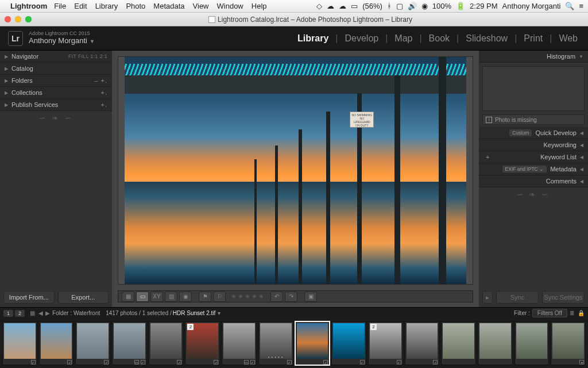 This screenshot has height=368, width=588. Describe the element at coordinates (354, 6) in the screenshot. I see `laptop-battery-icon: ▭` at that location.